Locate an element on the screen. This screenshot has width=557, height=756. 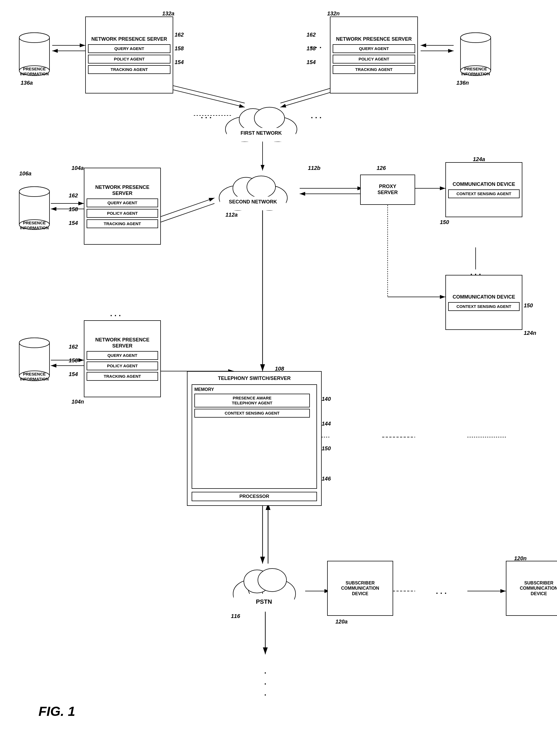
ref-154-104a: 154 is located at coordinates (74, 223).